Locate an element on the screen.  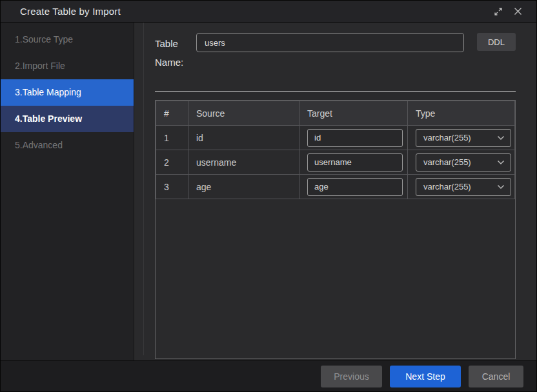
ddl-button: DDL is located at coordinates (496, 42).